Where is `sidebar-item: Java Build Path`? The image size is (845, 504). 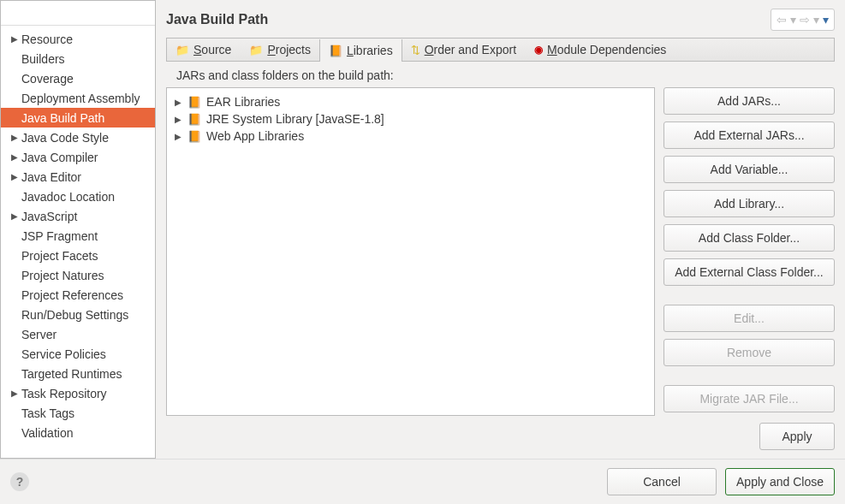
sidebar-item: Java Build Path is located at coordinates (78, 118).